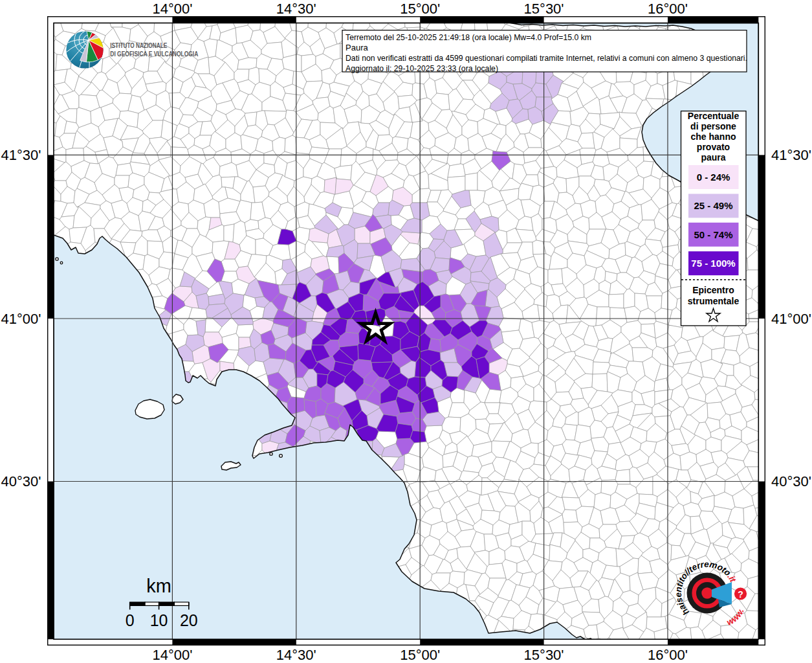 Image resolution: width=812 pixels, height=663 pixels. I want to click on svg-text: 10, so click(159, 620).